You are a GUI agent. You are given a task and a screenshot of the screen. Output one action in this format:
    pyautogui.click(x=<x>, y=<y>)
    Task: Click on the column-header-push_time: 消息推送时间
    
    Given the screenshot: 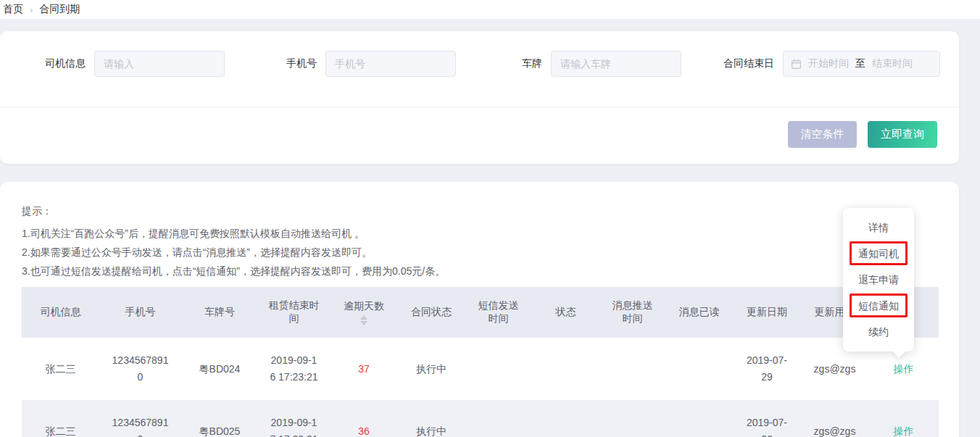 What is the action you would take?
    pyautogui.click(x=632, y=312)
    